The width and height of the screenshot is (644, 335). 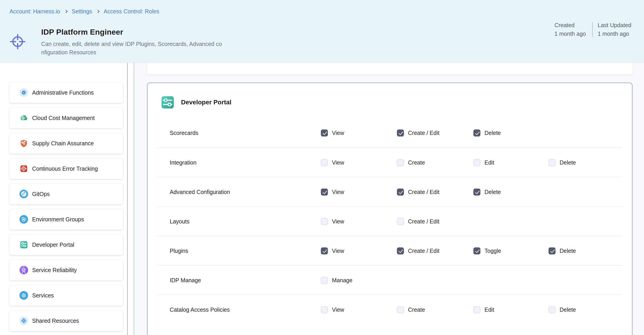 What do you see at coordinates (206, 102) in the screenshot?
I see `card-title: Developer Portal` at bounding box center [206, 102].